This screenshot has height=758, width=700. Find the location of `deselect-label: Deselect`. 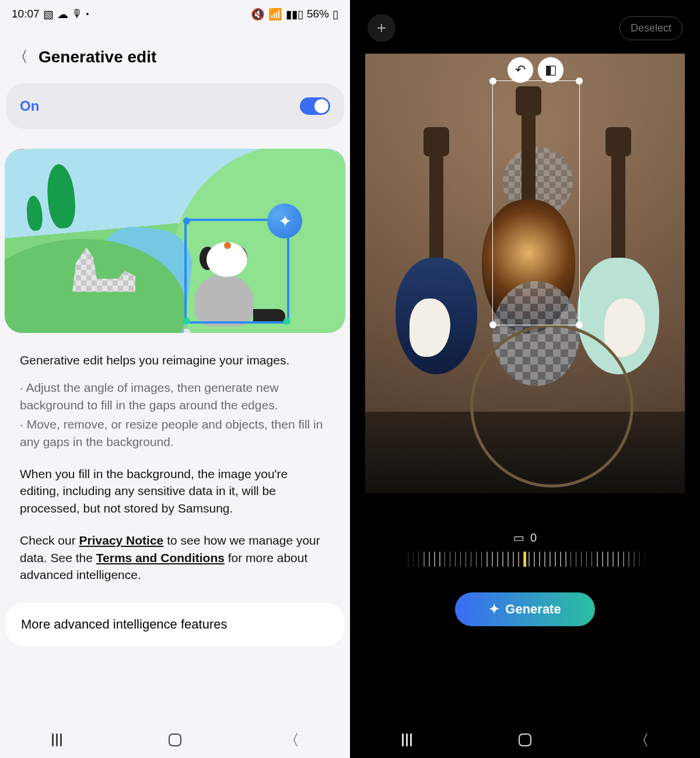

deselect-label: Deselect is located at coordinates (651, 28).